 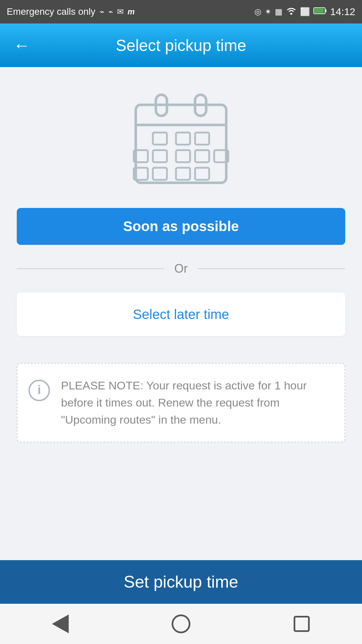 I want to click on mail-icon: ✉, so click(x=120, y=12).